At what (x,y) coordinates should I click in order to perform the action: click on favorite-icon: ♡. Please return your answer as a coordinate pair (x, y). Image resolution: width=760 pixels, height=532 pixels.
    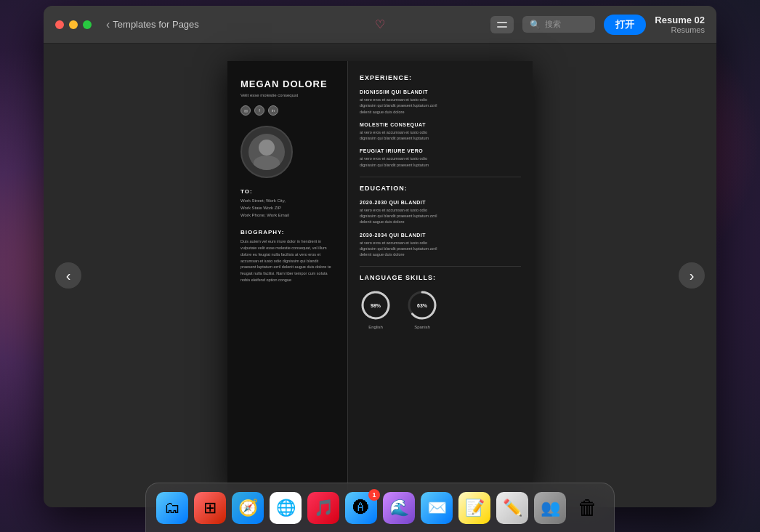
    Looking at the image, I should click on (380, 25).